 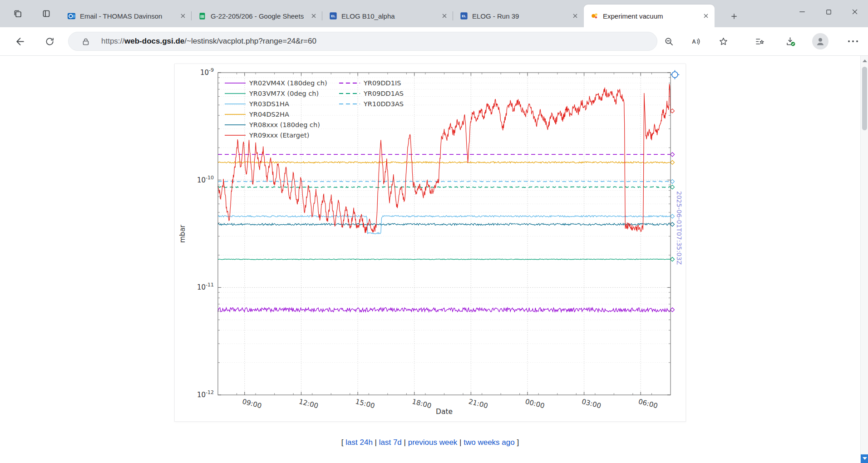 What do you see at coordinates (734, 16) in the screenshot?
I see `new-tab-button` at bounding box center [734, 16].